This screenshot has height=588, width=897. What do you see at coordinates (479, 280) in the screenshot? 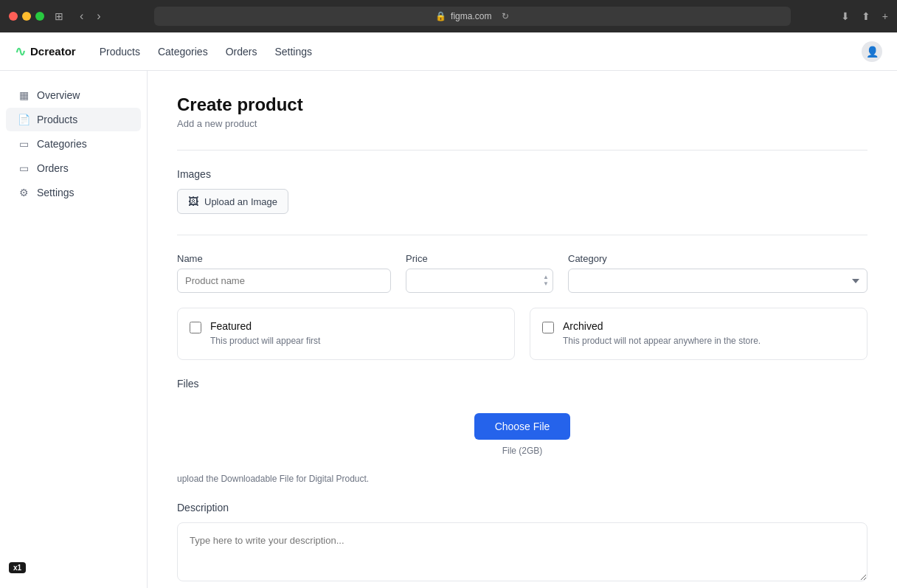
I see `price-wrapper: 0 ▲ ▼` at bounding box center [479, 280].